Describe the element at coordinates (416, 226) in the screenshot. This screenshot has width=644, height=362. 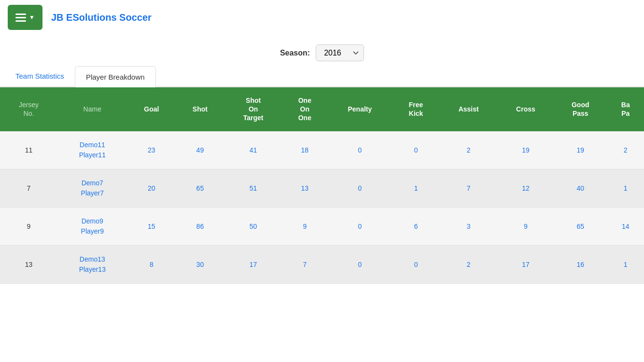
I see `cell-free-kick: 6` at that location.